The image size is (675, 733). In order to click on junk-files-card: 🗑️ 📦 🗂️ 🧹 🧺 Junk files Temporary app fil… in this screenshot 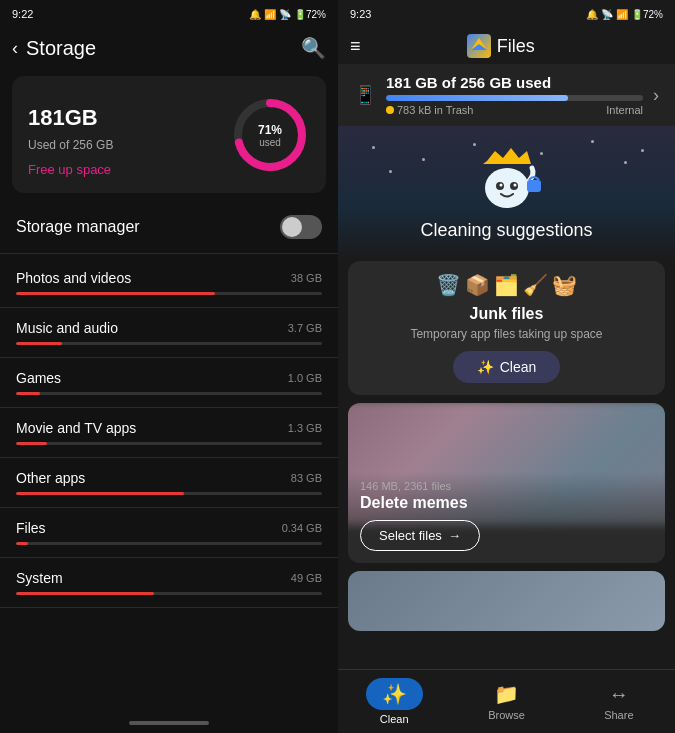, I will do `click(506, 328)`.